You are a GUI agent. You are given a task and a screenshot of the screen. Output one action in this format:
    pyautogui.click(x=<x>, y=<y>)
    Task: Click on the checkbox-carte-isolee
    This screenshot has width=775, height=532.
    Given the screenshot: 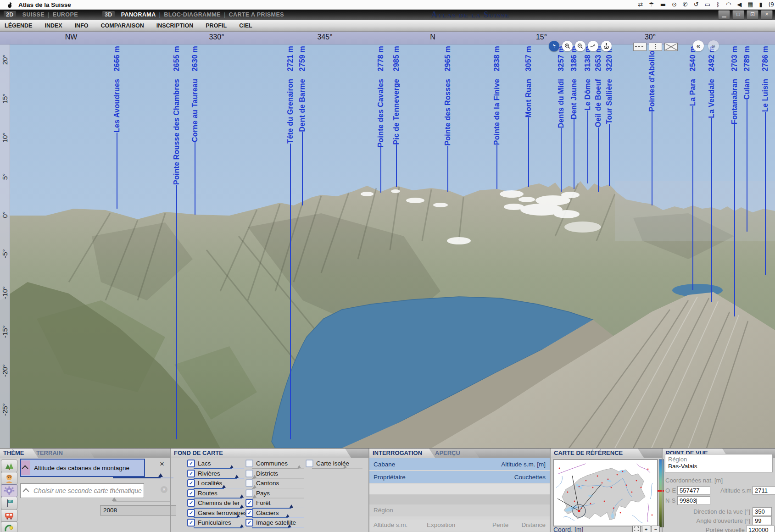 What is the action you would take?
    pyautogui.click(x=309, y=463)
    